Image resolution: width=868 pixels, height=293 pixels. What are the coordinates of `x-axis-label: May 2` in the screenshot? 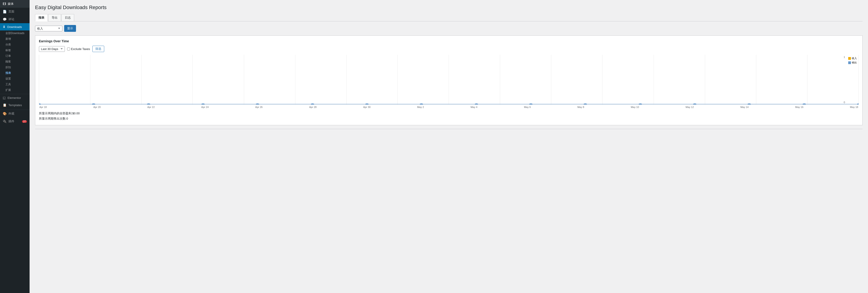 It's located at (421, 107).